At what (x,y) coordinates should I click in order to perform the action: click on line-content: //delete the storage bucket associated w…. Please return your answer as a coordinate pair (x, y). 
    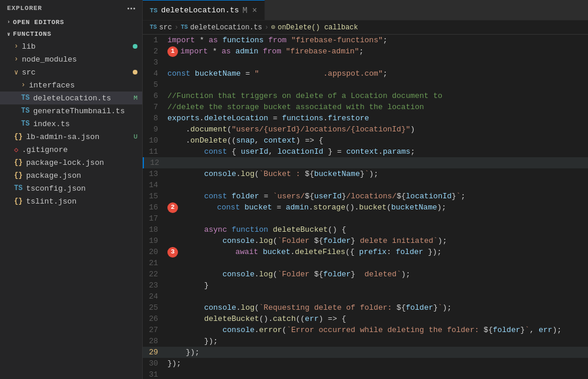
    Looking at the image, I should click on (378, 107).